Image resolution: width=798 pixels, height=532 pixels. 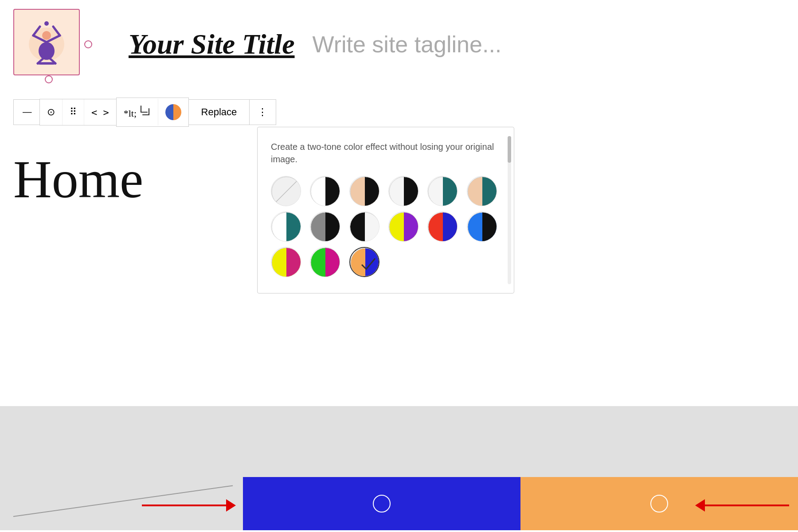 What do you see at coordinates (325, 262) in the screenshot?
I see `swatch-magenta-green` at bounding box center [325, 262].